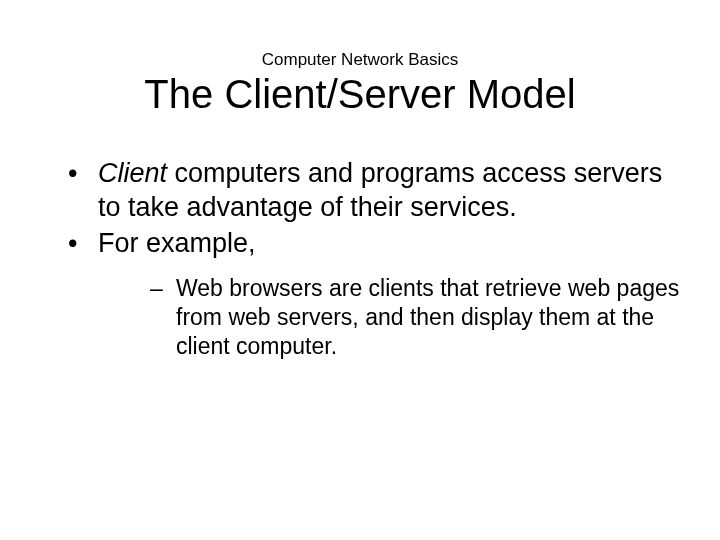 This screenshot has width=720, height=540. Describe the element at coordinates (380, 190) in the screenshot. I see `bullet-text: computers and programs access servers to…` at that location.